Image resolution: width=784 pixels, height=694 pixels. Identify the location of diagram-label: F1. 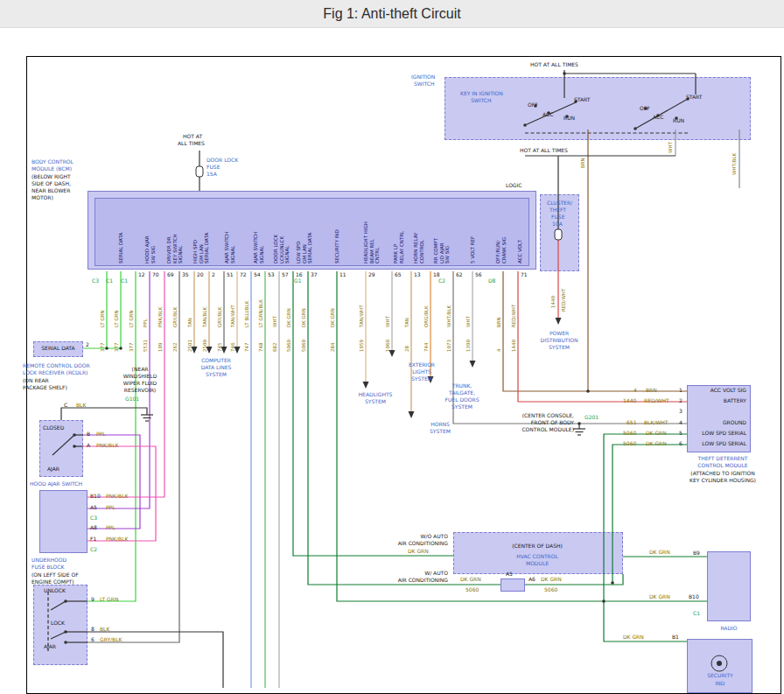
(93, 539).